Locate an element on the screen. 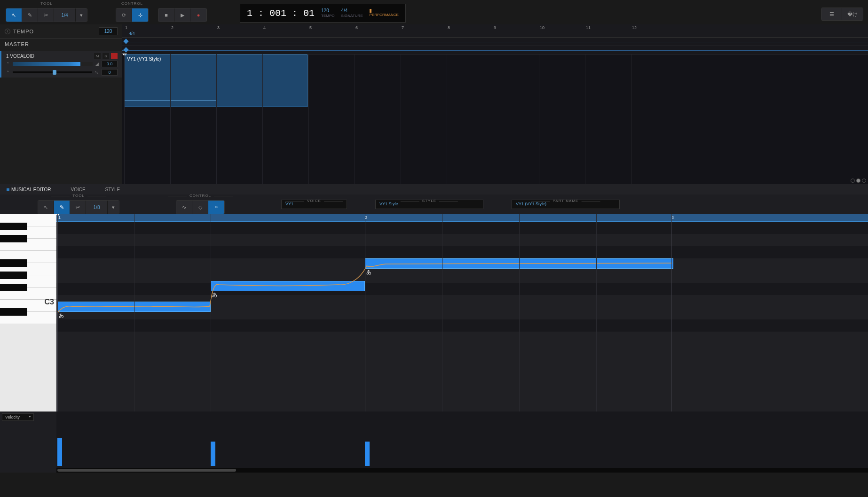 The image size is (868, 497). c3-label: C3 is located at coordinates (49, 302).